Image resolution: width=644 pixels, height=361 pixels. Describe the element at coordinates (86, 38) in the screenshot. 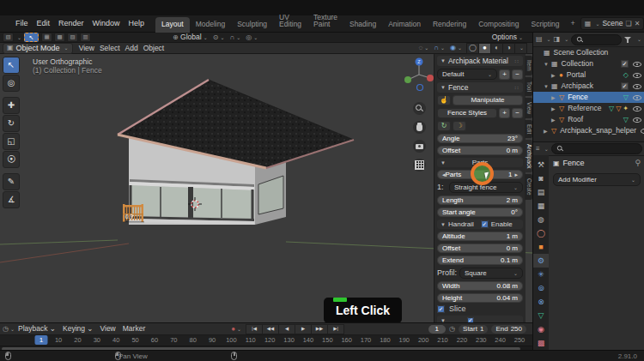

I see `select-intersect-icon: ▥` at that location.